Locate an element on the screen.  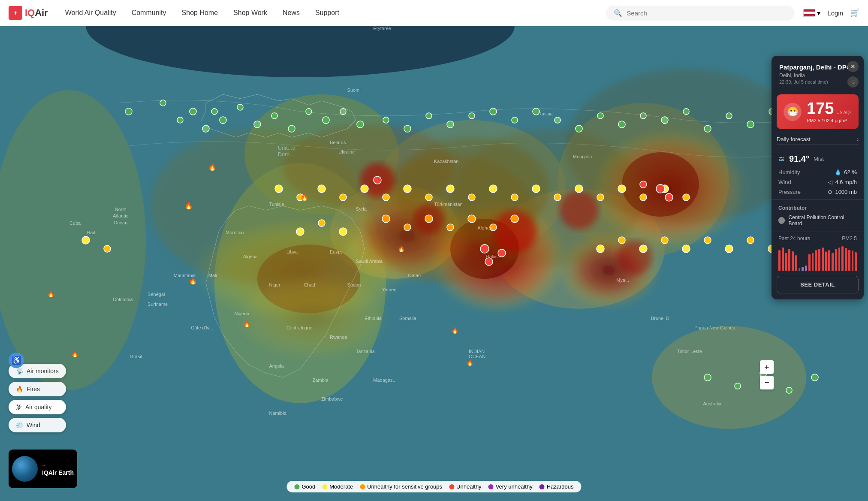
flag-button: ▾ is located at coordinates (812, 13).